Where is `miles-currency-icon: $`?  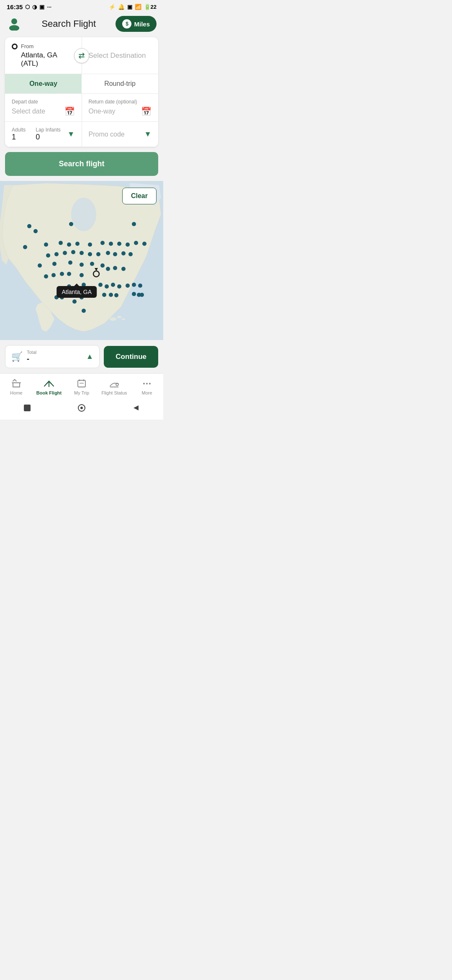
miles-currency-icon: $ is located at coordinates (127, 24).